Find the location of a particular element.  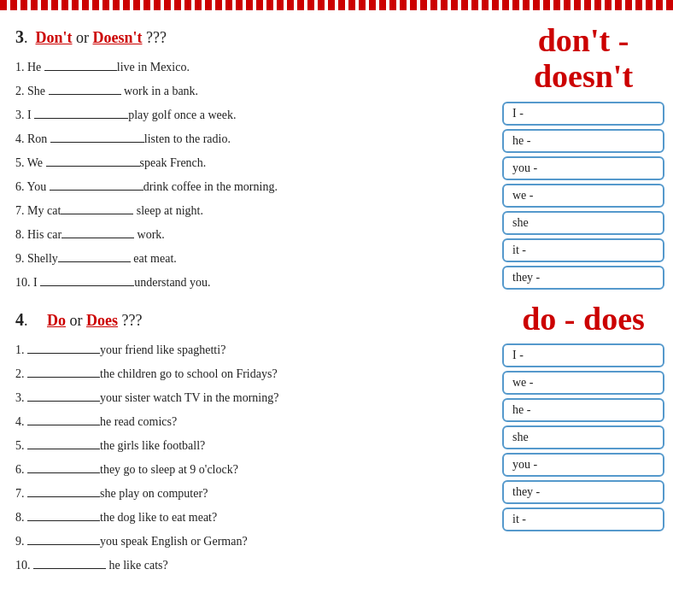

q4-2: 2. the children go to school on Fridays? is located at coordinates (247, 374).